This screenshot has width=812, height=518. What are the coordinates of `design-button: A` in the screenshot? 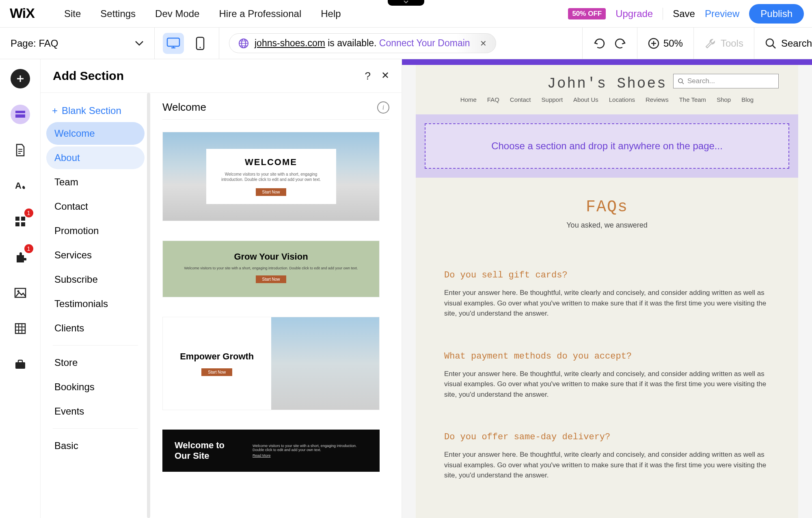 It's located at (20, 186).